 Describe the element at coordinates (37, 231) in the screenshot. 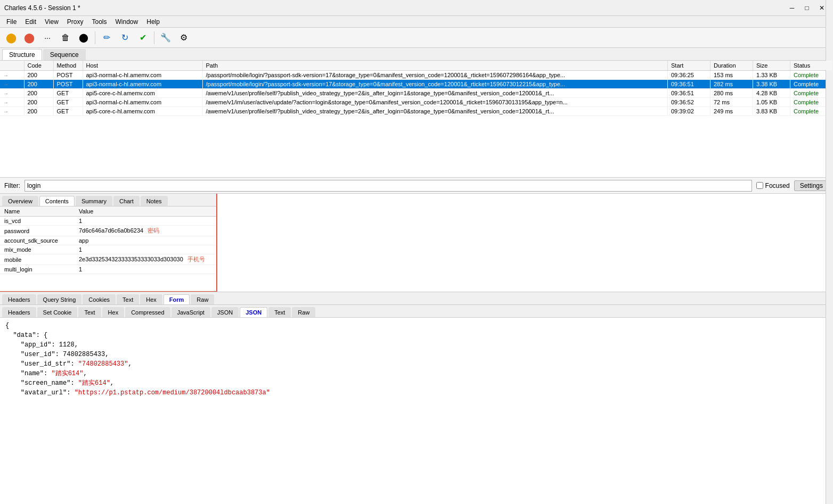

I see `detail-cell-name: password` at that location.